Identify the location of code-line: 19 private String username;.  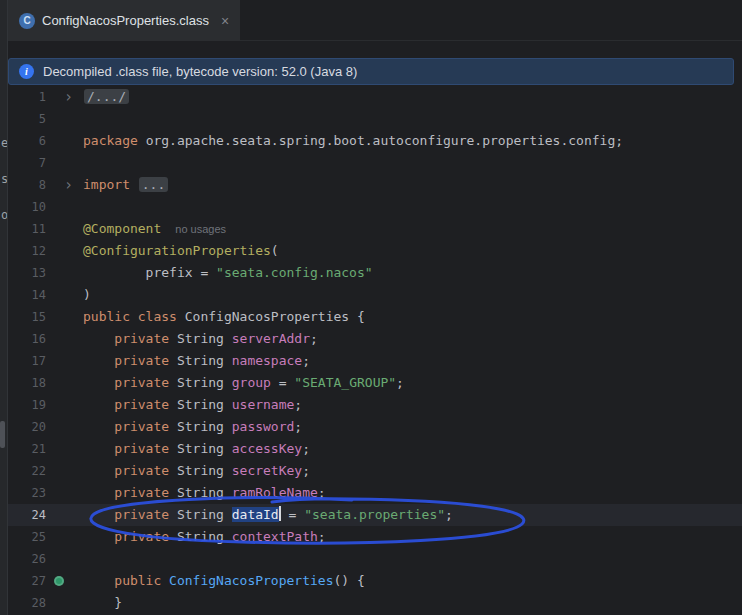
(375, 405).